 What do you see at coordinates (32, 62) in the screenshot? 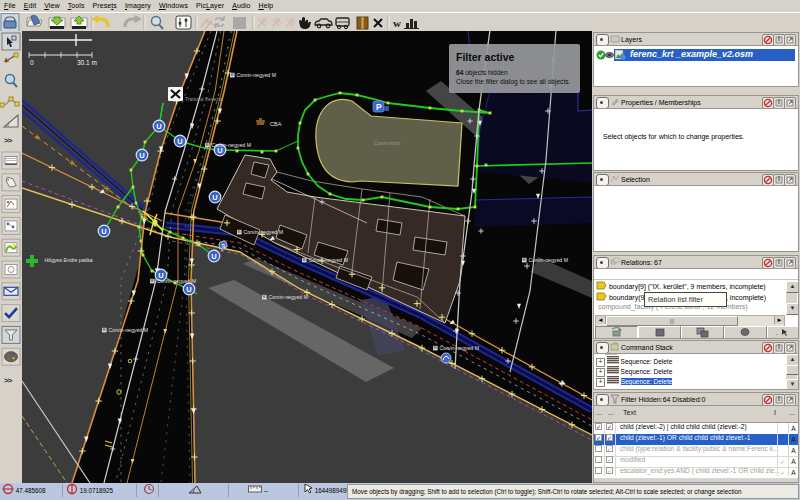
I see `svg-text: 0` at bounding box center [32, 62].